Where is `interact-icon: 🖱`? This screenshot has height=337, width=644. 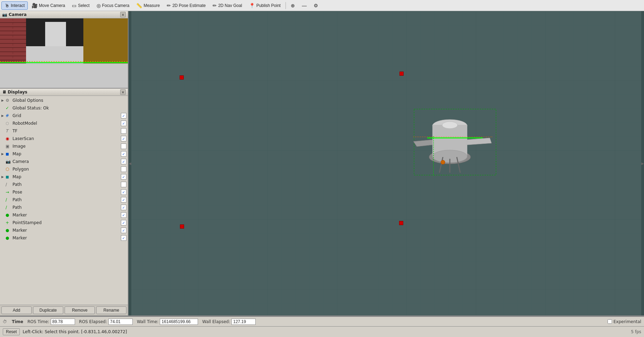 interact-icon: 🖱 is located at coordinates (7, 6).